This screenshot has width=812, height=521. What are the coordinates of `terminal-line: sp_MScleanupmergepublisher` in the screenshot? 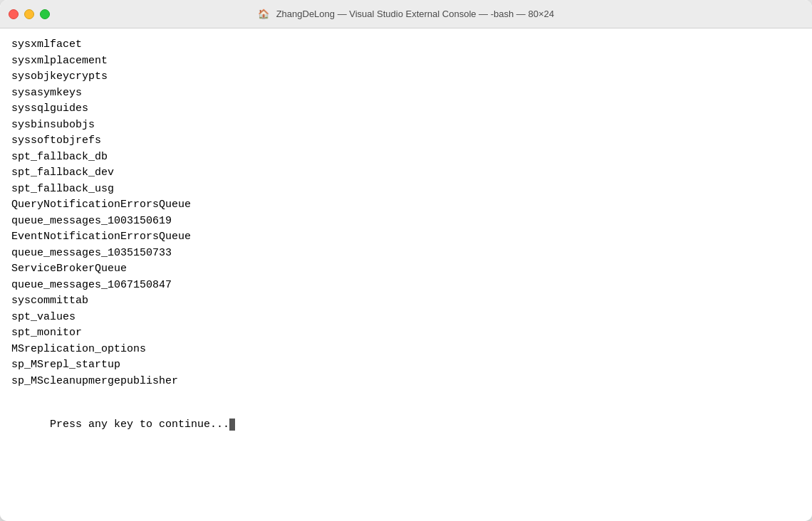 It's located at (406, 381).